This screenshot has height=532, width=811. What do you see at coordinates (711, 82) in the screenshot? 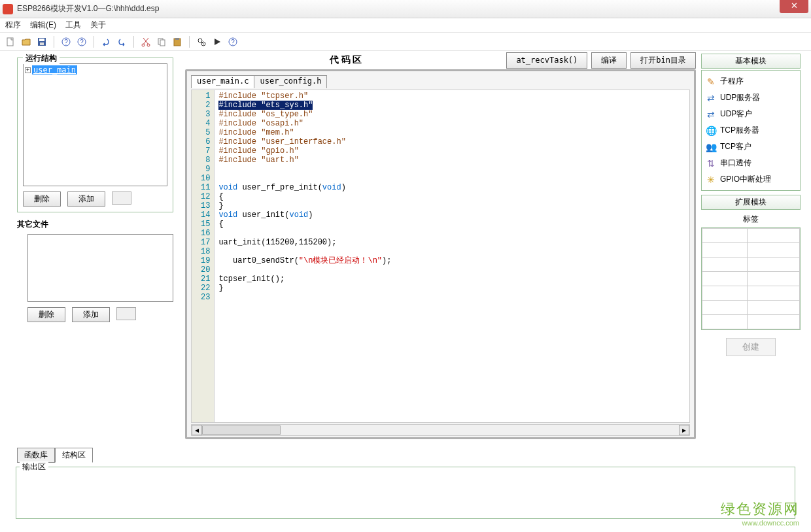
I see `module-icon: ✎` at bounding box center [711, 82].